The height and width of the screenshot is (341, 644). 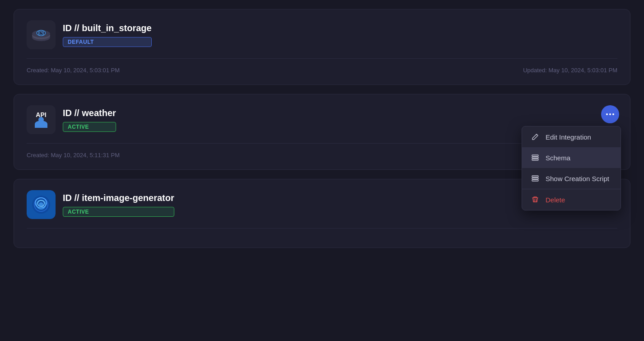 What do you see at coordinates (107, 42) in the screenshot?
I see `default-badge: DEFAULT` at bounding box center [107, 42].